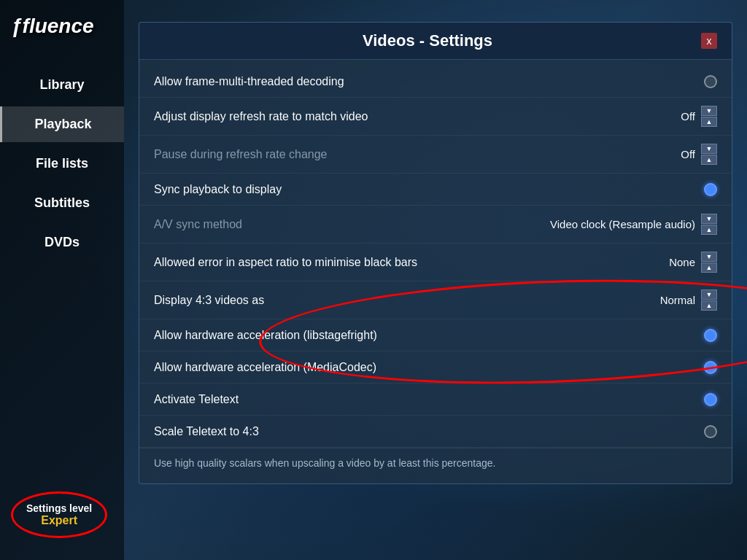 Image resolution: width=747 pixels, height=560 pixels. I want to click on setting-row-teletext: Activate Teletext, so click(436, 400).